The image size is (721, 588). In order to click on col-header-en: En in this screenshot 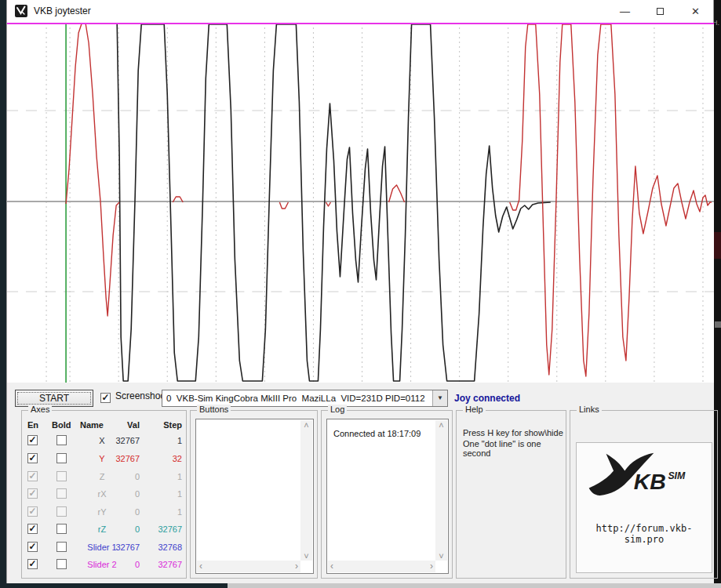, I will do `click(33, 425)`.